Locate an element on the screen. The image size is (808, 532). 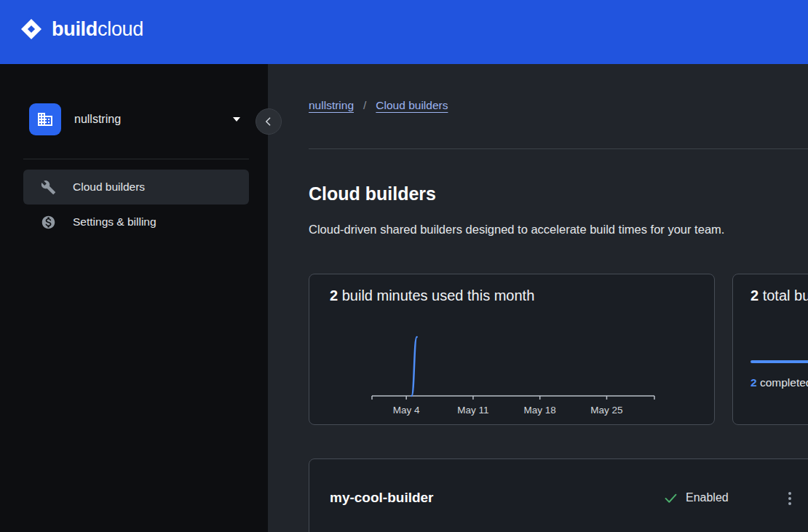
org-name: nullstring is located at coordinates (98, 119).